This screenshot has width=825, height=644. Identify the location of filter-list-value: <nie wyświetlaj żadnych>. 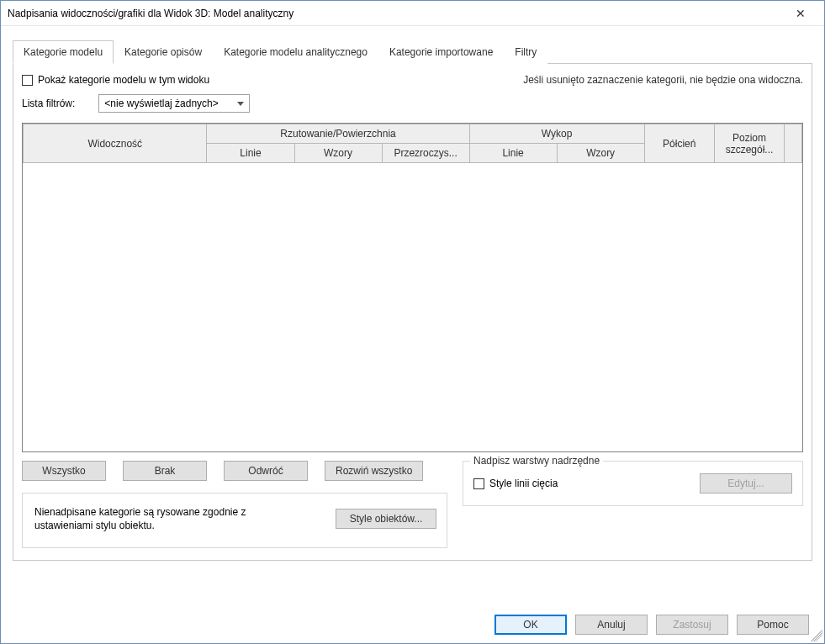
(161, 103).